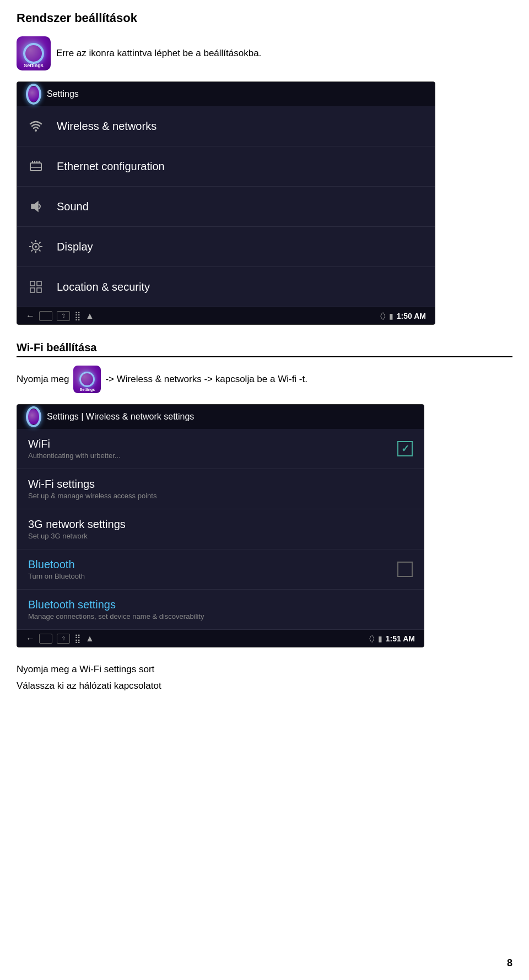 Image resolution: width=529 pixels, height=980 pixels. I want to click on location-icon, so click(36, 287).